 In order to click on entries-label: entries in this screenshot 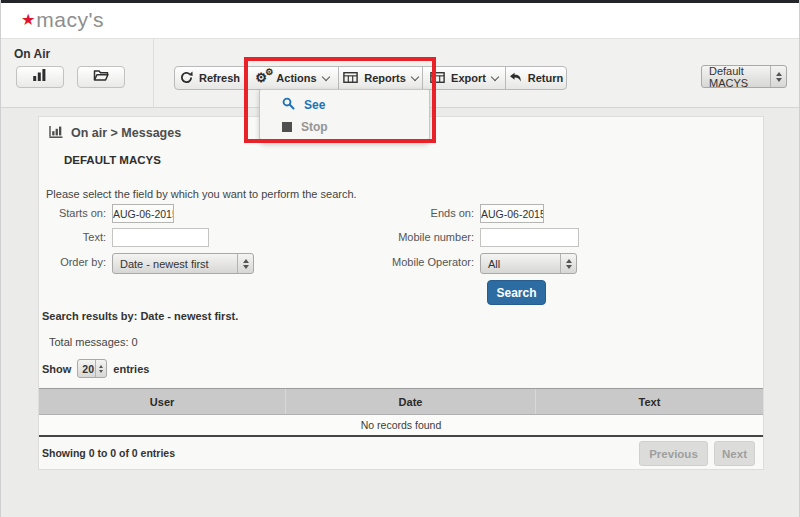, I will do `click(131, 369)`.